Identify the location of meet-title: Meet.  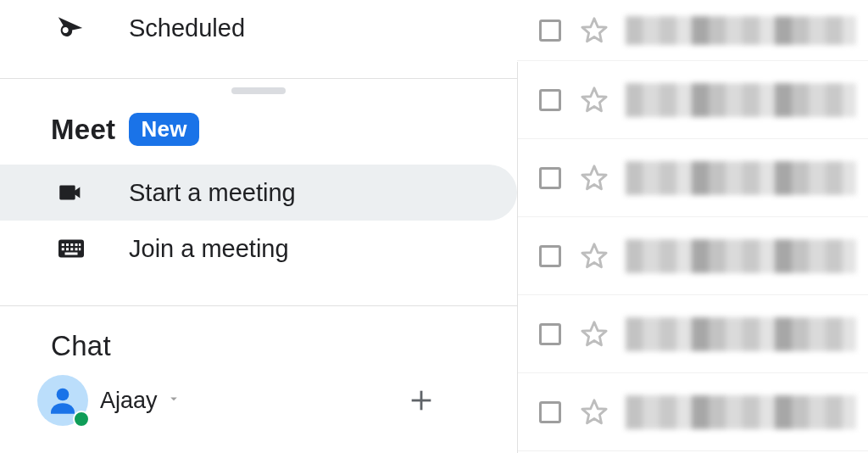
(83, 130).